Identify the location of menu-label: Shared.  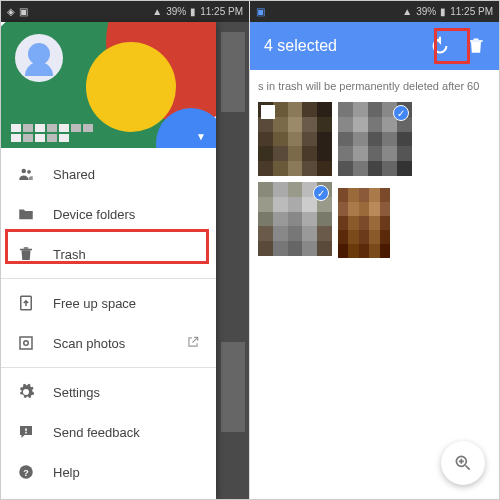
(74, 174).